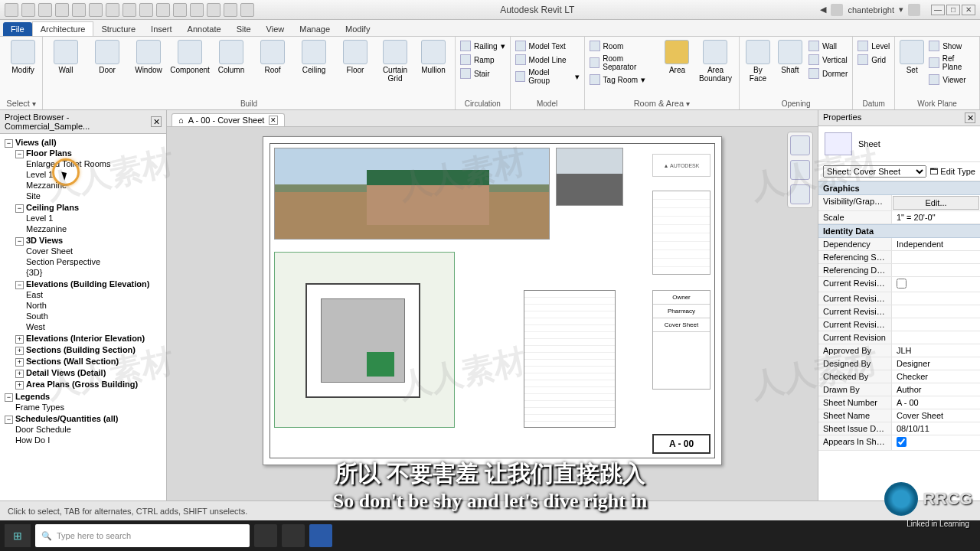 The width and height of the screenshot is (980, 551). What do you see at coordinates (482, 46) in the screenshot?
I see `railing-button: Railing ▾` at bounding box center [482, 46].